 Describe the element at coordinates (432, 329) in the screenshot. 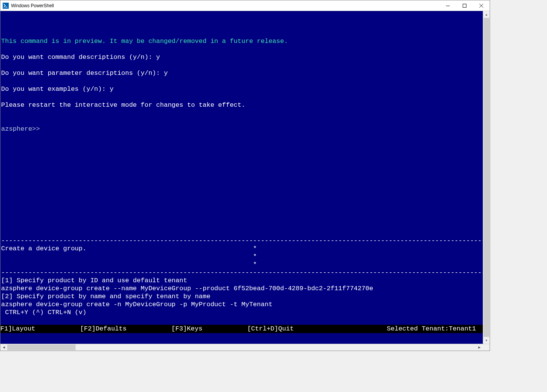

I see `status-tenant: Selected Tenant:Tenant1` at that location.